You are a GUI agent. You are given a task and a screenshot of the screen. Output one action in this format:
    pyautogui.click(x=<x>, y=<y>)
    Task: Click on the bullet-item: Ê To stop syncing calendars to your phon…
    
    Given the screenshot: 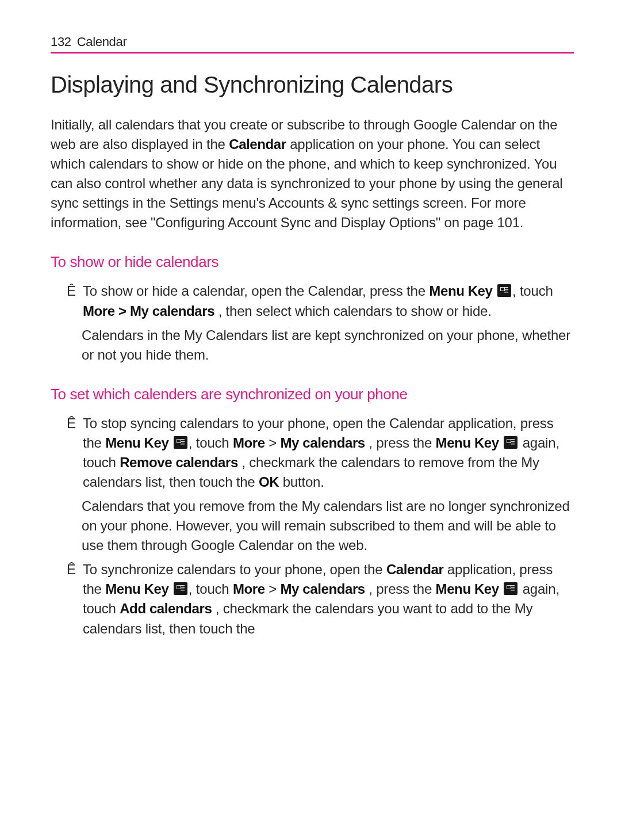 What is the action you would take?
    pyautogui.click(x=320, y=453)
    